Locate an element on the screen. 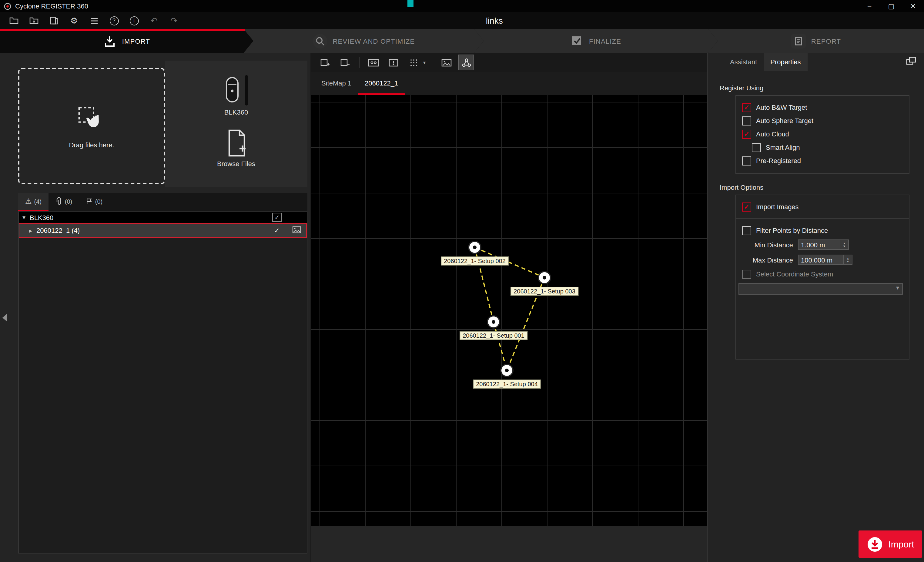  report-step-icon is located at coordinates (799, 41).